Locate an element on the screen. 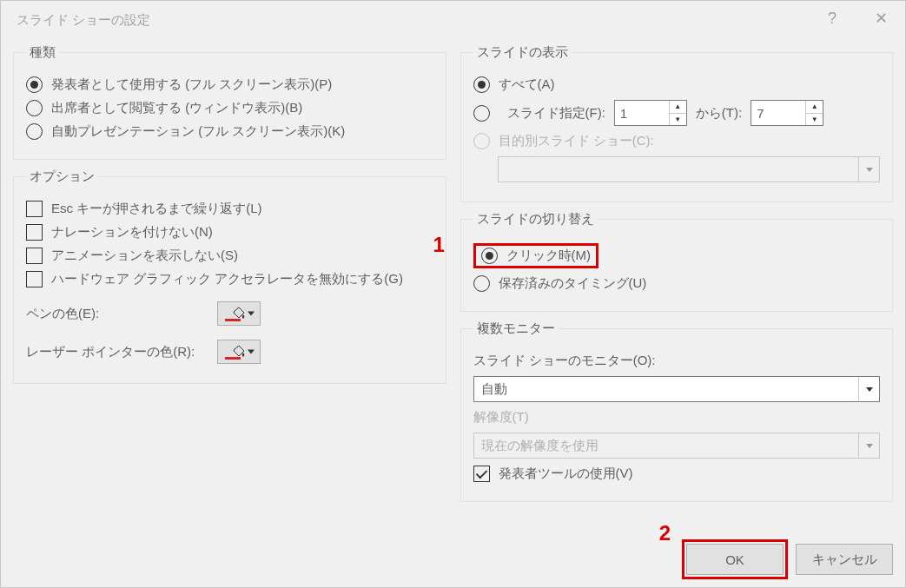 The width and height of the screenshot is (906, 588). show-slides-group: スライドの表示 すべて(A) スライド指定(F): ▲▼ から(T): ▲▼ is located at coordinates (678, 123).